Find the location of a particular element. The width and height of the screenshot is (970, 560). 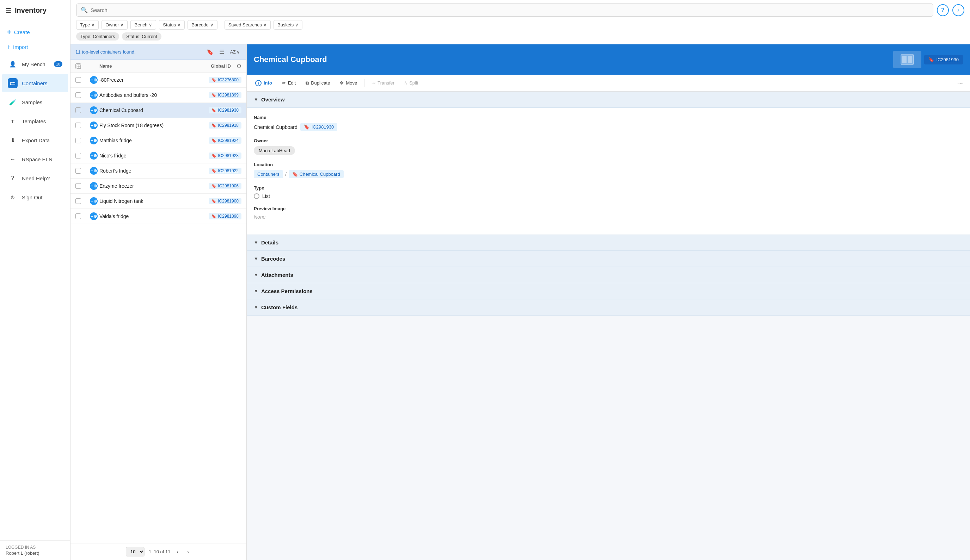

list-item: ⊕ Chemical Cupboard 🔖 IC2981930 is located at coordinates (159, 110).